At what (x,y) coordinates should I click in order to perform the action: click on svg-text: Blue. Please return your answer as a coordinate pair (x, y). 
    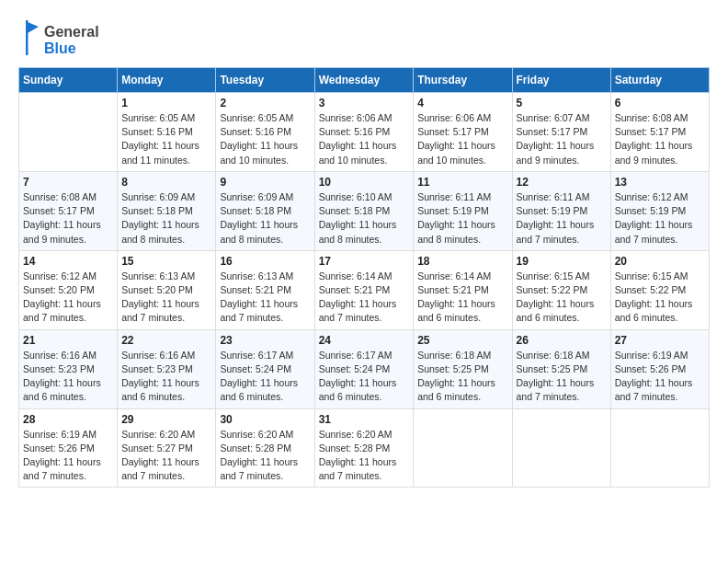
    Looking at the image, I should click on (61, 48).